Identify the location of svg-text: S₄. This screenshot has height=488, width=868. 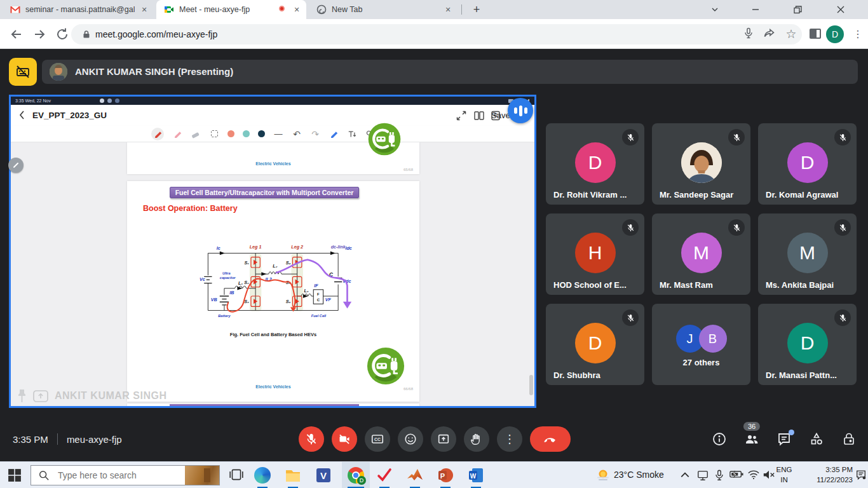
(288, 263).